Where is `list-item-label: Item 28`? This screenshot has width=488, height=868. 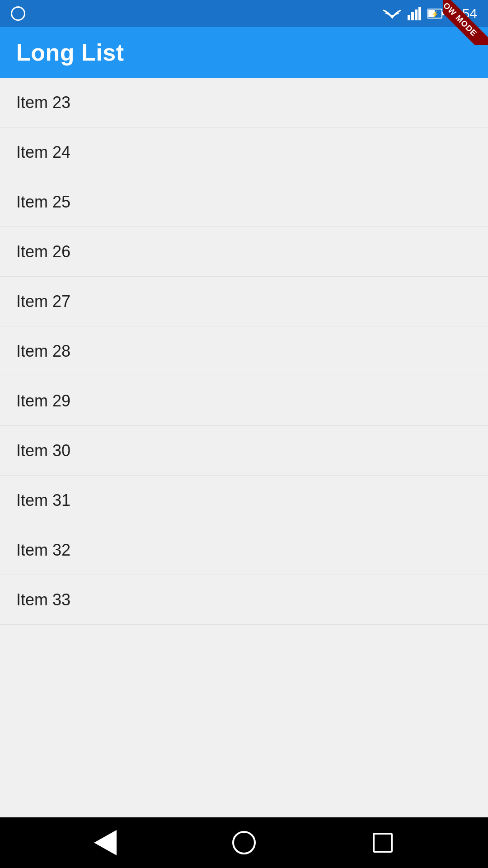
list-item-label: Item 28 is located at coordinates (43, 351).